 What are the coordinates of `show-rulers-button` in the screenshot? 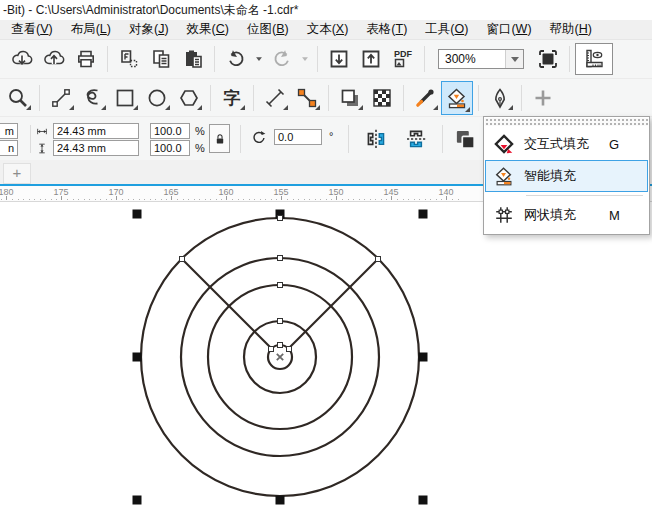 It's located at (594, 59).